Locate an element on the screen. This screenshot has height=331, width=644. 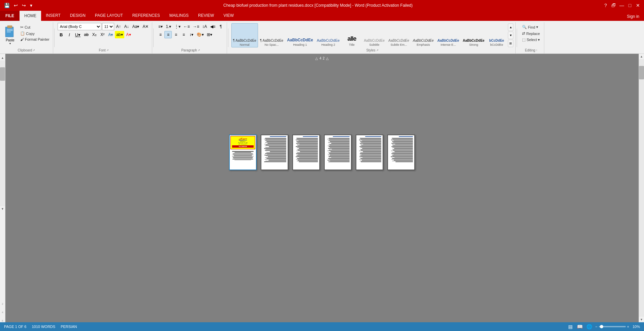
style-intense-emphasis: AaBbCcDdEe Intense E... is located at coordinates (448, 35).